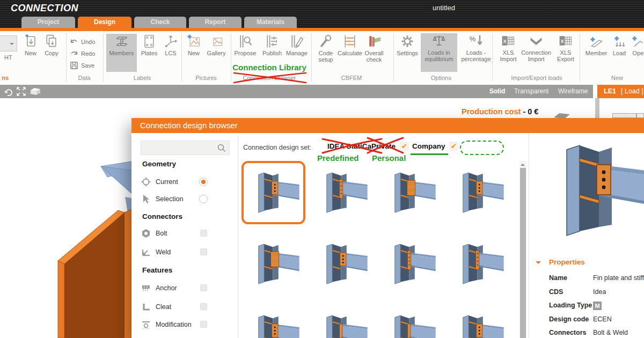 The width and height of the screenshot is (644, 338). What do you see at coordinates (566, 53) in the screenshot?
I see `xls-export-button: X XLS Export` at bounding box center [566, 53].